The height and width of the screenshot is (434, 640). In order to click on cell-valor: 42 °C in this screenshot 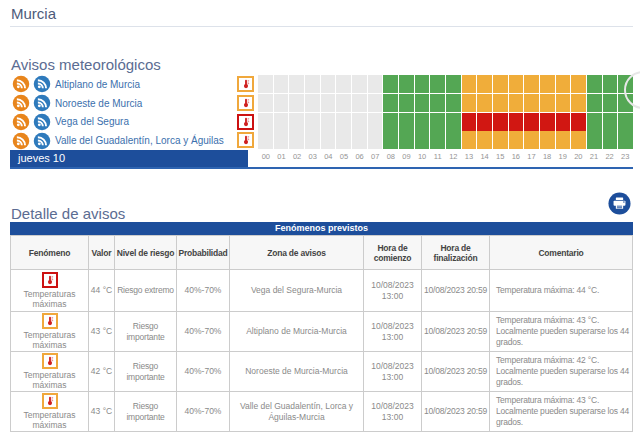, I will do `click(102, 372)`.